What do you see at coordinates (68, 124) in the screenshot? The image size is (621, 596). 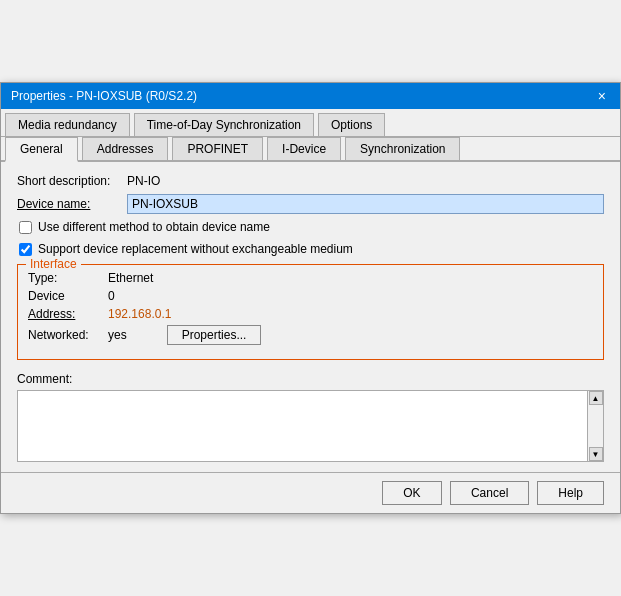 I see `tab-media-redundancy: Media redundancy` at bounding box center [68, 124].